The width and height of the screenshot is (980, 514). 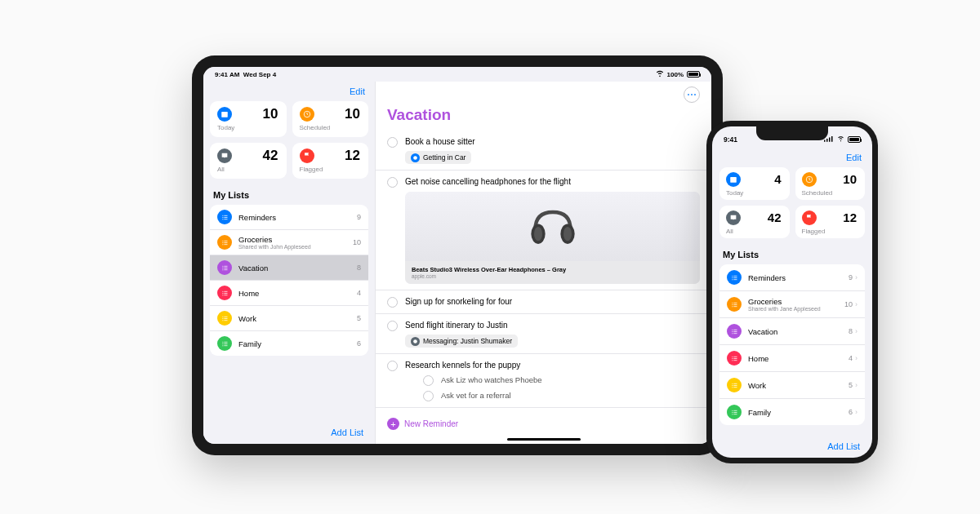 I want to click on reminder-title: Research kennels for the puppy, so click(x=552, y=366).